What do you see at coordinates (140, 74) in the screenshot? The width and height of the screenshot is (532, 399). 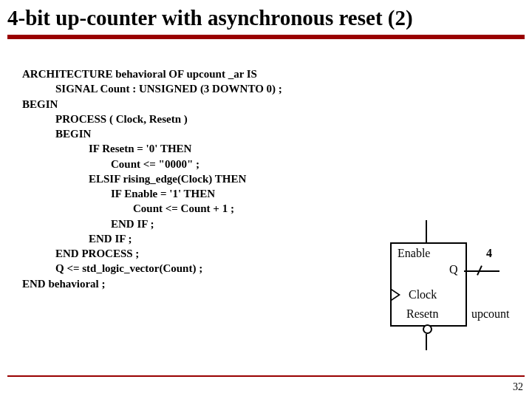 I see `code-line: ARCHITECTURE behavioral OF upcount _ar I…` at bounding box center [140, 74].